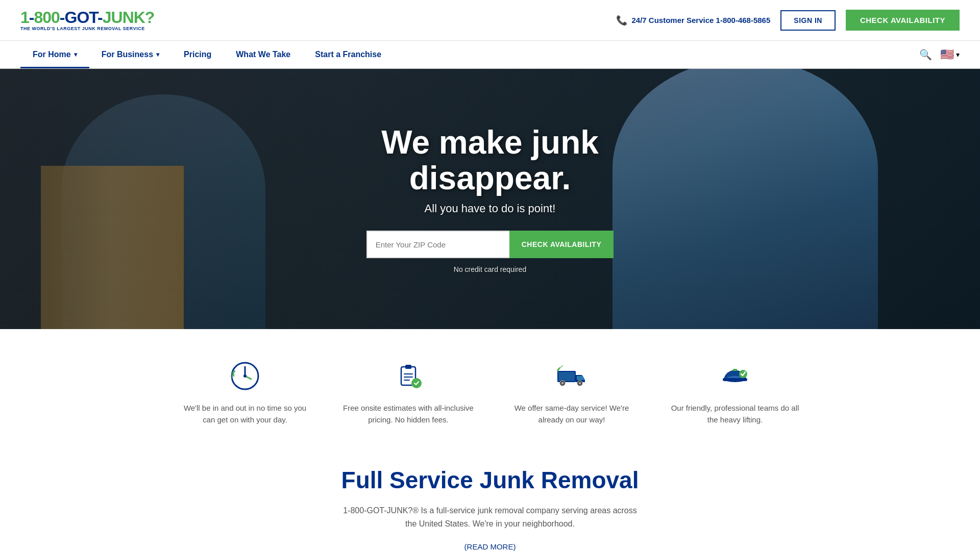  What do you see at coordinates (490, 517) in the screenshot?
I see `full-service-text: 1-800-GOT-JUNK?® Is a full-service junk …` at bounding box center [490, 517].